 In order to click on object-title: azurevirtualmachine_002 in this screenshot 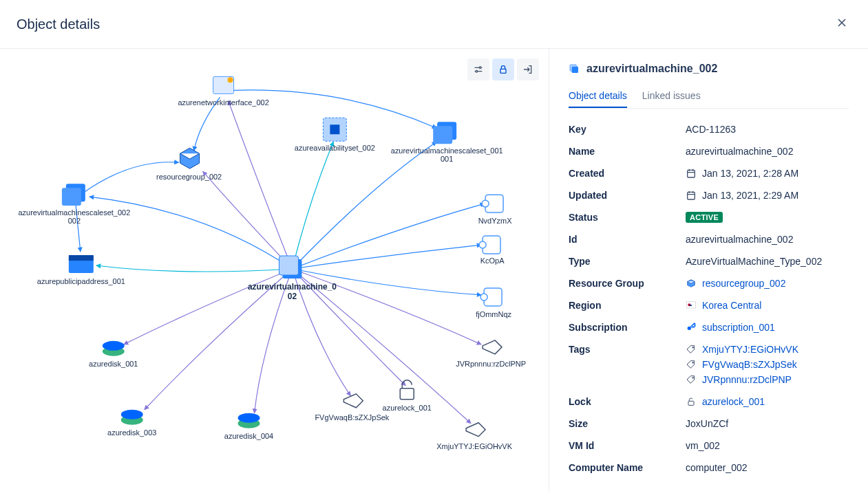, I will do `click(652, 69)`.